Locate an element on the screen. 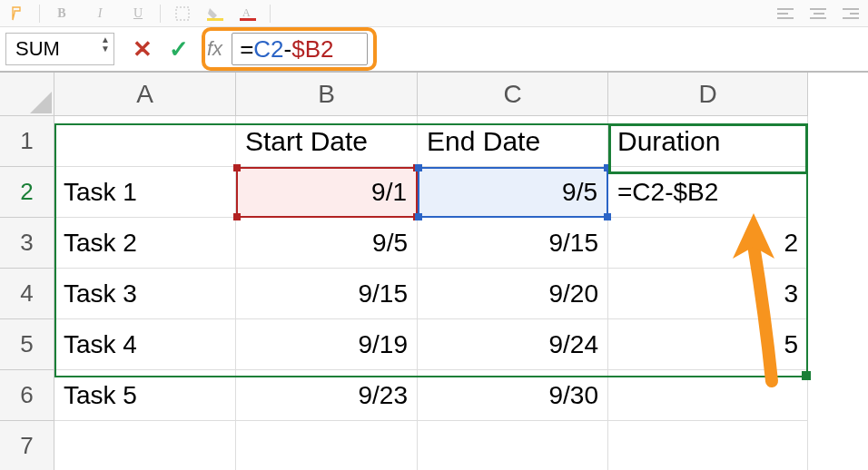 This screenshot has height=470, width=868. cell-D7 is located at coordinates (708, 446).